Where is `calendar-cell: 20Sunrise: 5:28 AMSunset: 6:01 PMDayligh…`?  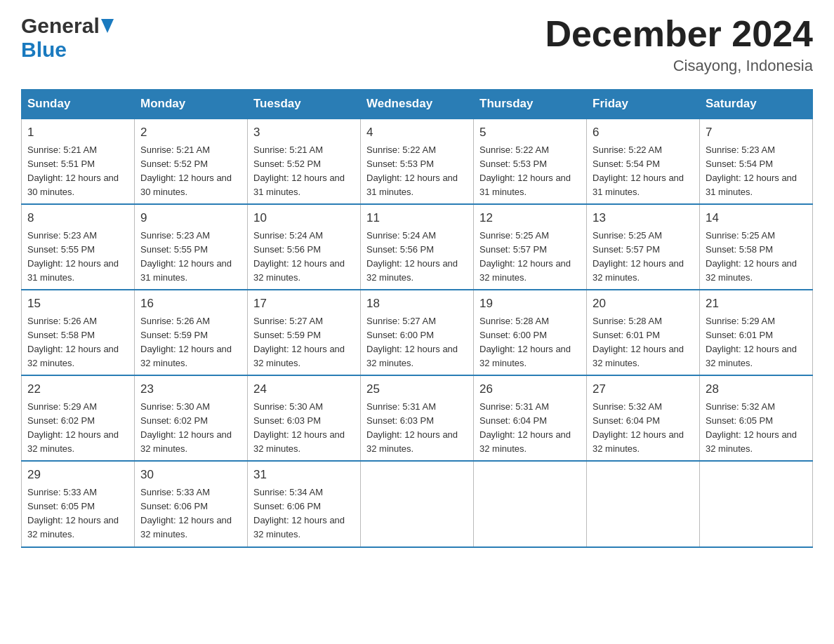
calendar-cell: 20Sunrise: 5:28 AMSunset: 6:01 PMDayligh… is located at coordinates (643, 333).